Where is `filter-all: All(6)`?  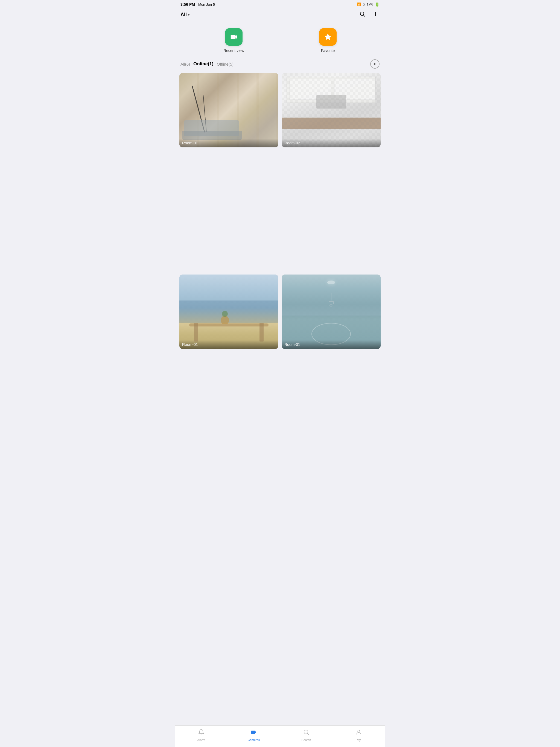 filter-all: All(6) is located at coordinates (187, 64).